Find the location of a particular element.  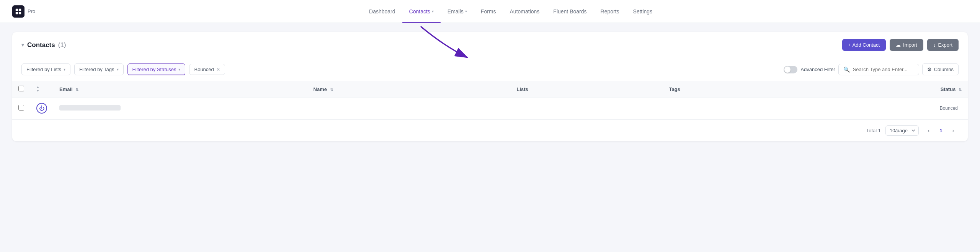

header-tags: Tags is located at coordinates (739, 89).